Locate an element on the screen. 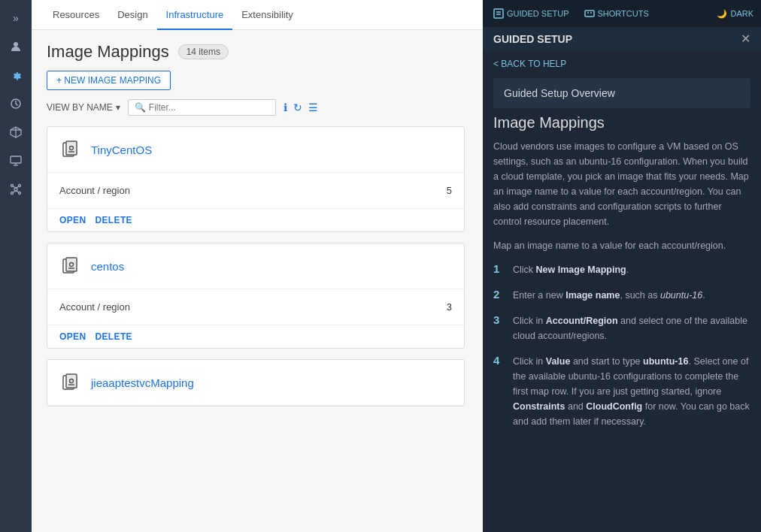 The height and width of the screenshot is (532, 761). image-mapping-icon is located at coordinates (71, 150).